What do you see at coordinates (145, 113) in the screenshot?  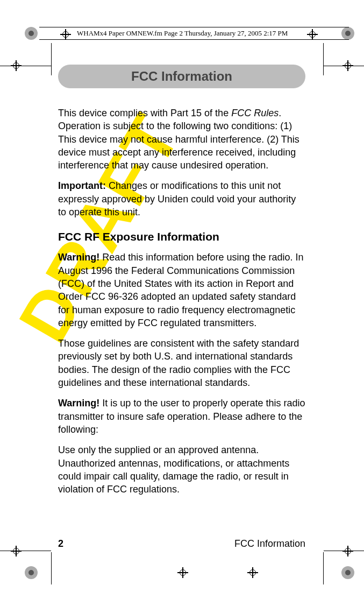 I see `text: This device complies with Part 15 of the` at bounding box center [145, 113].